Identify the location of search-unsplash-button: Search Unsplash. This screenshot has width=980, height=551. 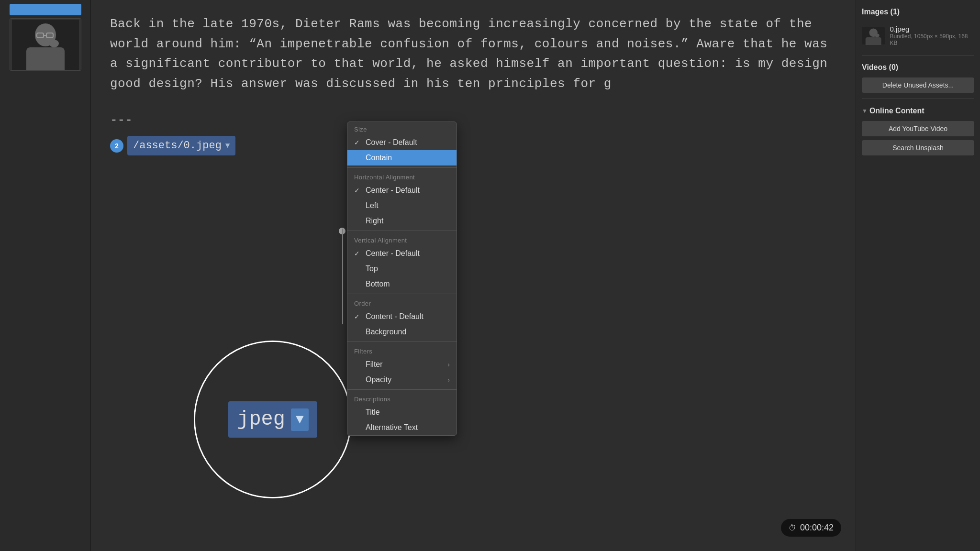
(918, 148).